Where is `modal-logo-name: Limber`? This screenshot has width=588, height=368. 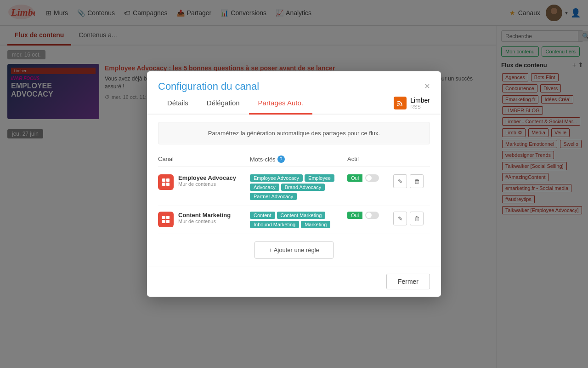
modal-logo-name: Limber is located at coordinates (420, 100).